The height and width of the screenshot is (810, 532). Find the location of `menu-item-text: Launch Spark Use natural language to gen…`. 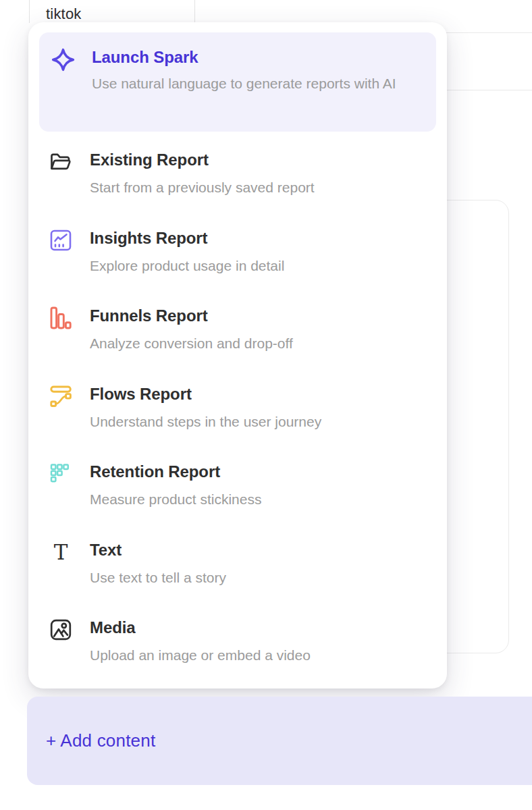

menu-item-text: Launch Spark Use natural language to gen… is located at coordinates (244, 70).